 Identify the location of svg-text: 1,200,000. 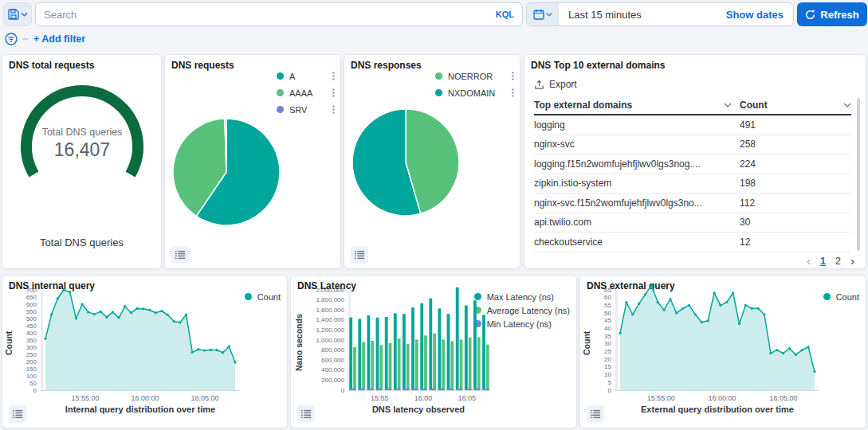
(330, 330).